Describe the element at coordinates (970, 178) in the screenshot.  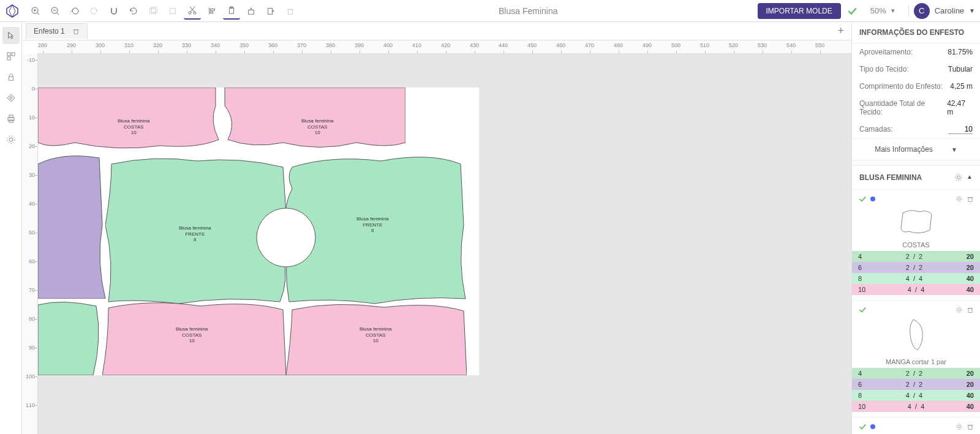
I see `chevron-up-icon: ▲` at that location.